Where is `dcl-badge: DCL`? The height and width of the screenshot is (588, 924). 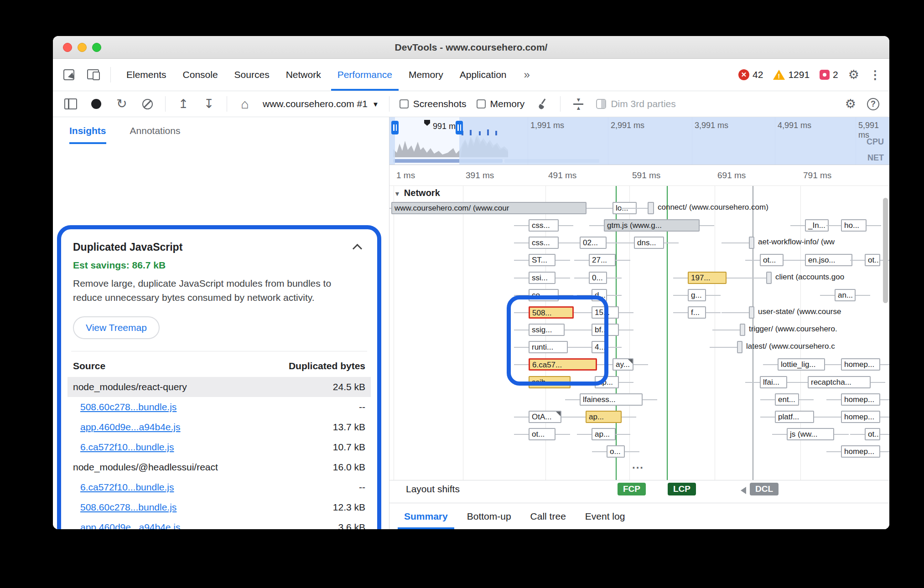 dcl-badge: DCL is located at coordinates (764, 489).